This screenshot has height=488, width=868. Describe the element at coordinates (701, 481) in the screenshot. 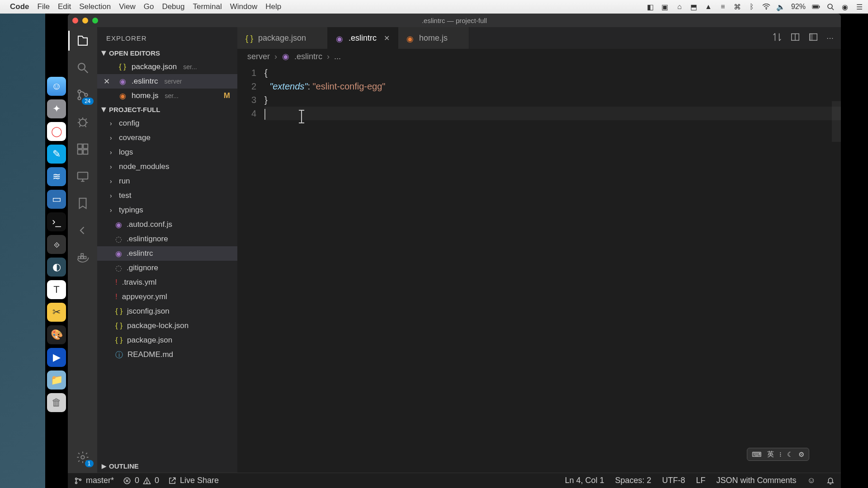

I see `eol-status: LF` at that location.